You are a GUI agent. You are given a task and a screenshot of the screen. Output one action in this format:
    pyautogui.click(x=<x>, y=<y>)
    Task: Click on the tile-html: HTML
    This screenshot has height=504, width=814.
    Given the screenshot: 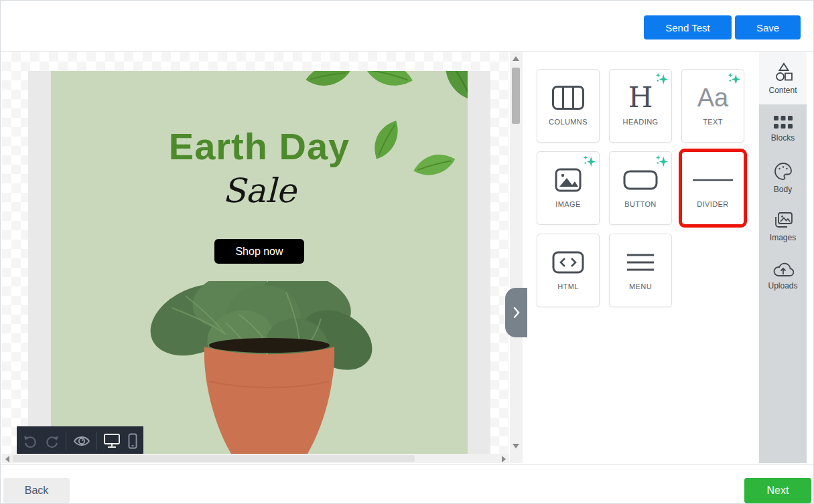 What is the action you would take?
    pyautogui.click(x=568, y=270)
    